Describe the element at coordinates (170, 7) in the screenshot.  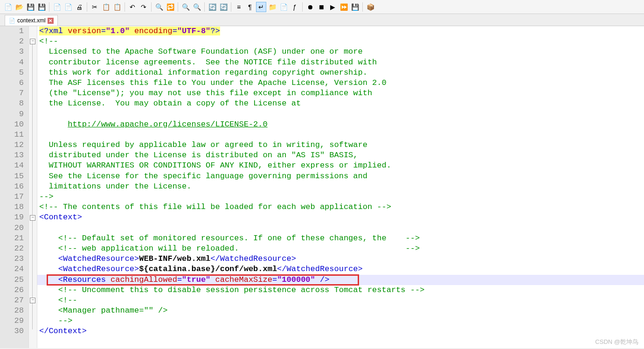
I see `replace-icon: 🔁` at that location.